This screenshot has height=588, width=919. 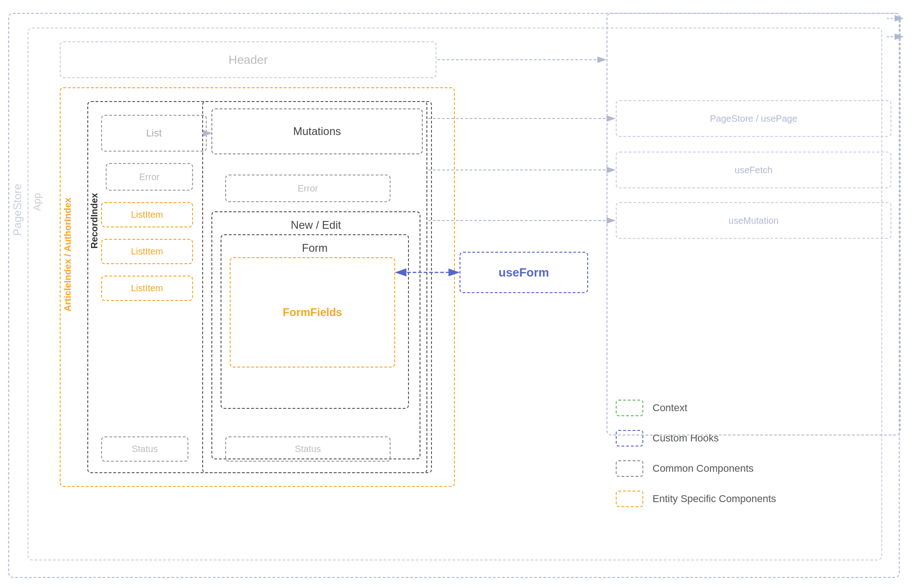 What do you see at coordinates (95, 220) in the screenshot?
I see `record-index-label: RecordIndex` at bounding box center [95, 220].